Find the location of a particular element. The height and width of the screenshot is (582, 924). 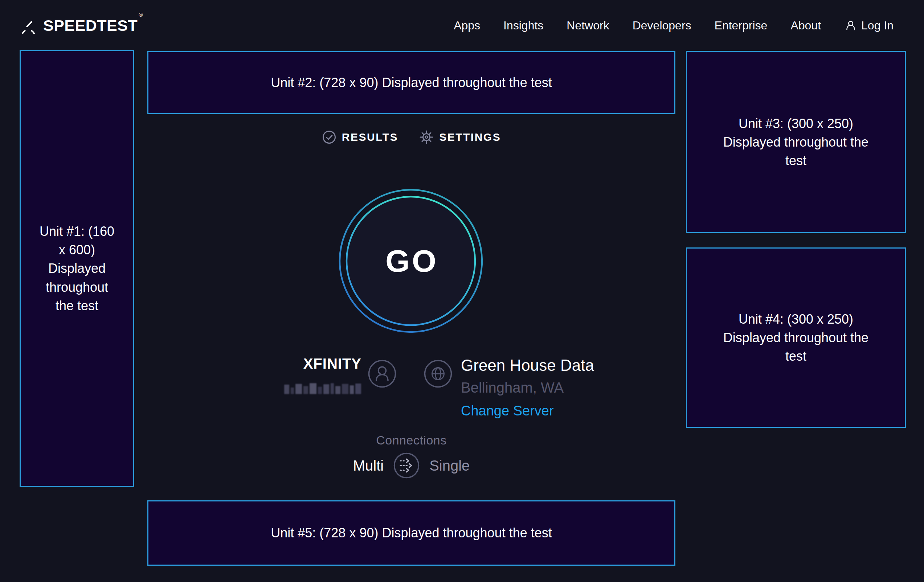

tab-results-label: RESULTS is located at coordinates (370, 137).